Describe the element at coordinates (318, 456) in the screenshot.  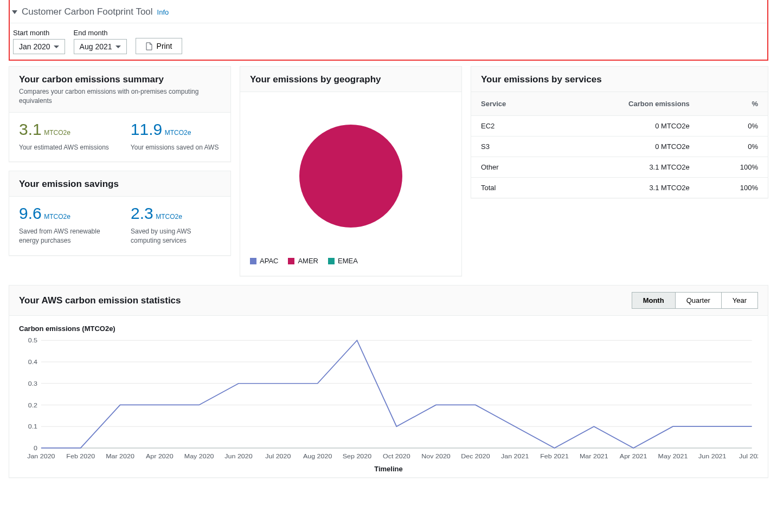
I see `svg-text: Aug 2020` at that location.